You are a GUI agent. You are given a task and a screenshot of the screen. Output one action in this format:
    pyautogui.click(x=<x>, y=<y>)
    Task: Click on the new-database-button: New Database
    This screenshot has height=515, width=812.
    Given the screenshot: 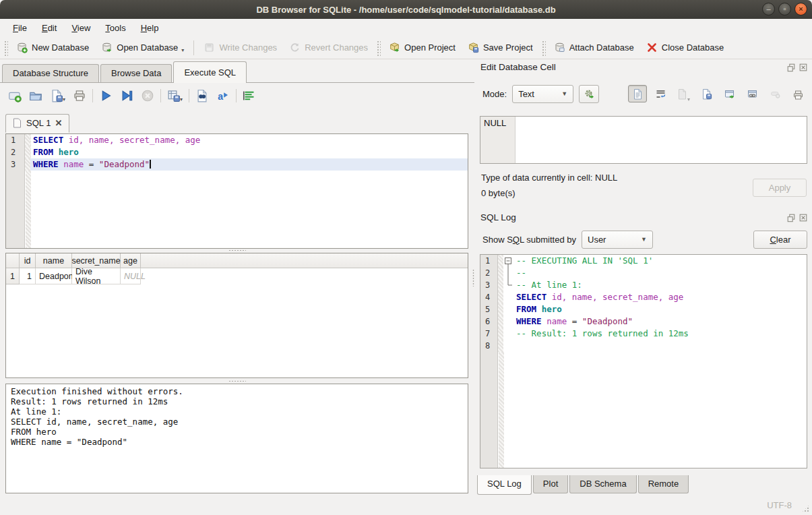 What is the action you would take?
    pyautogui.click(x=53, y=47)
    